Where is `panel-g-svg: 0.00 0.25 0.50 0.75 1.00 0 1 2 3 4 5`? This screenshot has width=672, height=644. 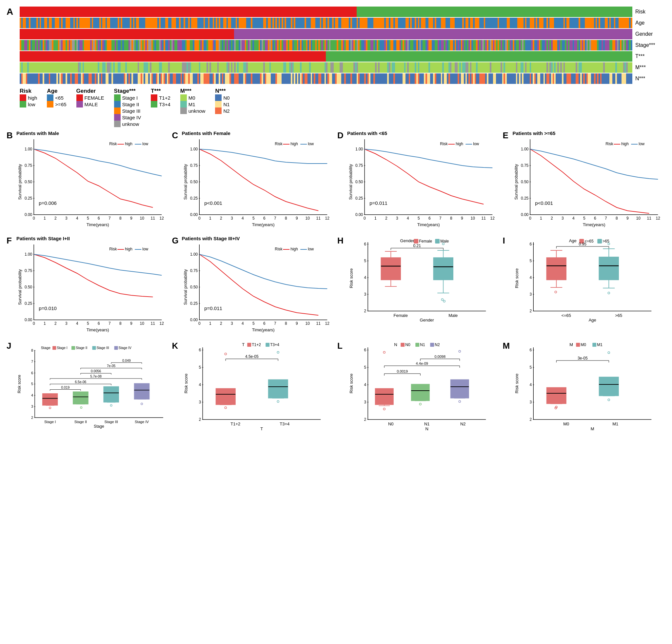
panel-g-svg: 0.00 0.25 0.50 0.75 1.00 0 1 2 3 4 5 is located at coordinates (259, 289).